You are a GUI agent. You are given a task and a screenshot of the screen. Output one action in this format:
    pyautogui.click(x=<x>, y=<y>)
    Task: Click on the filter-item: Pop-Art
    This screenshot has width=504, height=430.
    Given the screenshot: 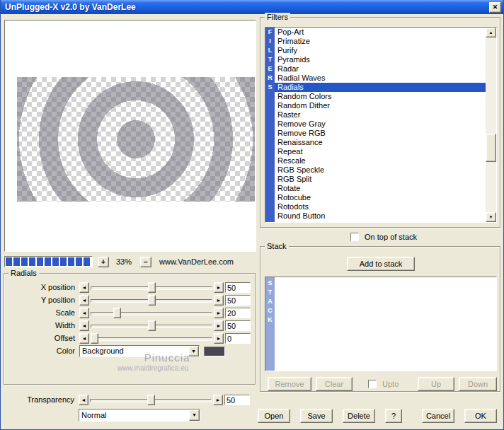 What is the action you would take?
    pyautogui.click(x=375, y=33)
    